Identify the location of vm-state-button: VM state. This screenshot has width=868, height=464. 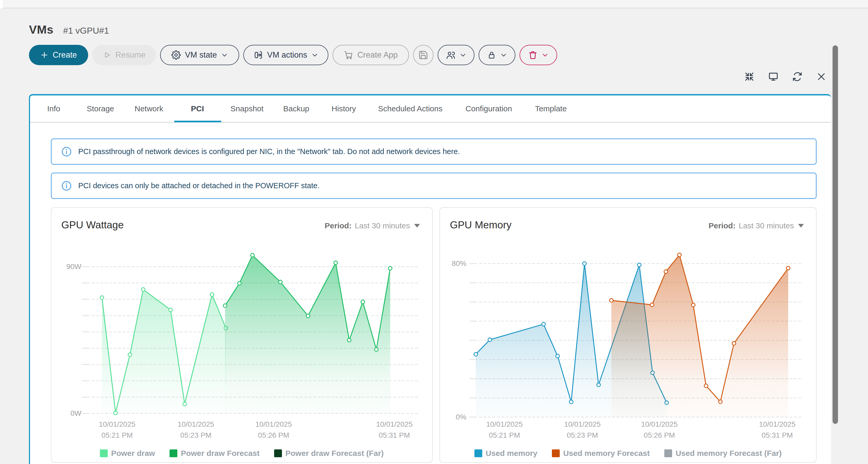
(199, 55).